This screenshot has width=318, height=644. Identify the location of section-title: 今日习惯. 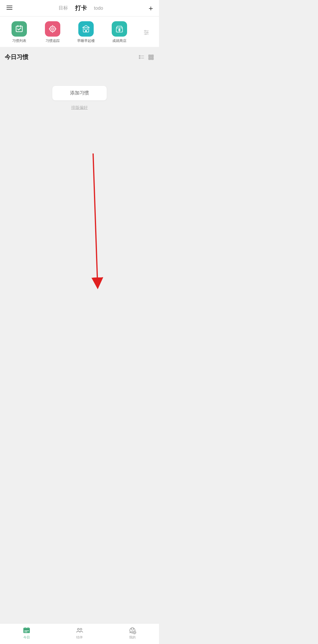
(17, 57).